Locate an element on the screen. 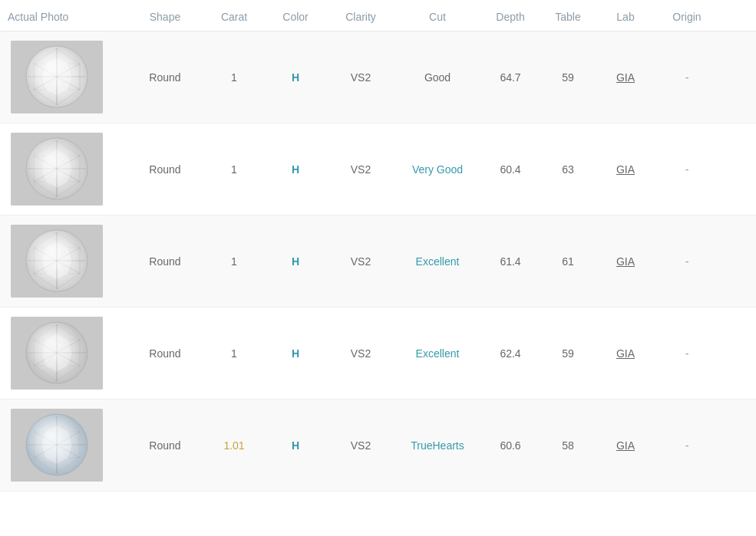  cell-table-1: 59 is located at coordinates (568, 77).